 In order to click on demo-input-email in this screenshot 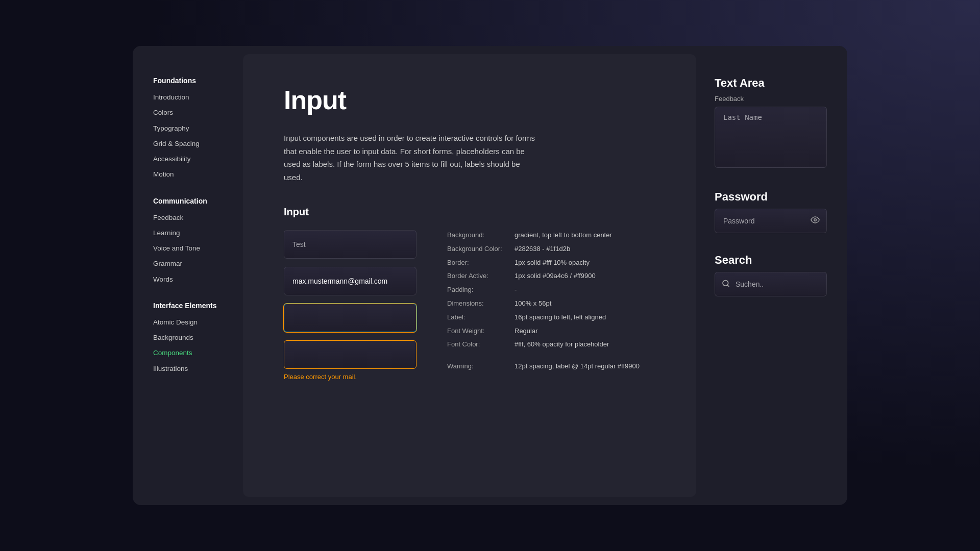, I will do `click(350, 281)`.